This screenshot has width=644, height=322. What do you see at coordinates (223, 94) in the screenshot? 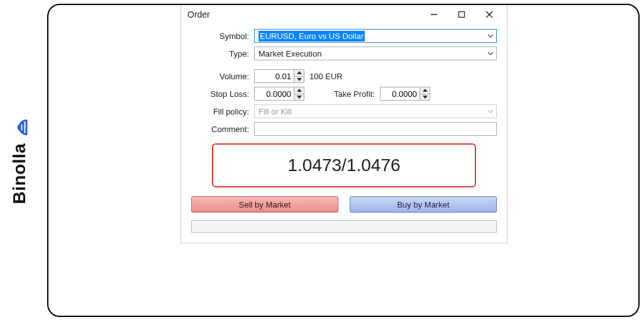
I see `stop-loss-label: Stop Loss:` at bounding box center [223, 94].